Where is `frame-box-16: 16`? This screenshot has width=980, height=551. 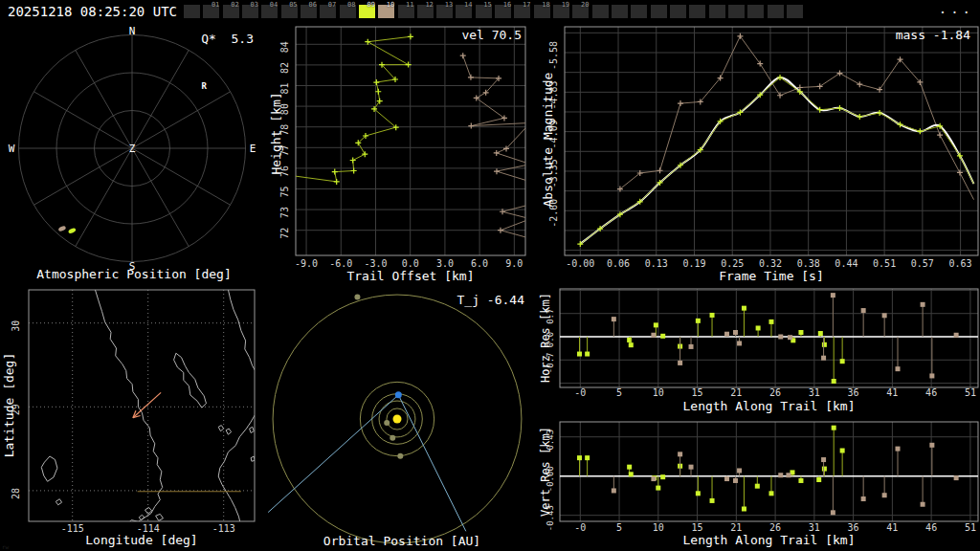
frame-box-16: 16 is located at coordinates (503, 11).